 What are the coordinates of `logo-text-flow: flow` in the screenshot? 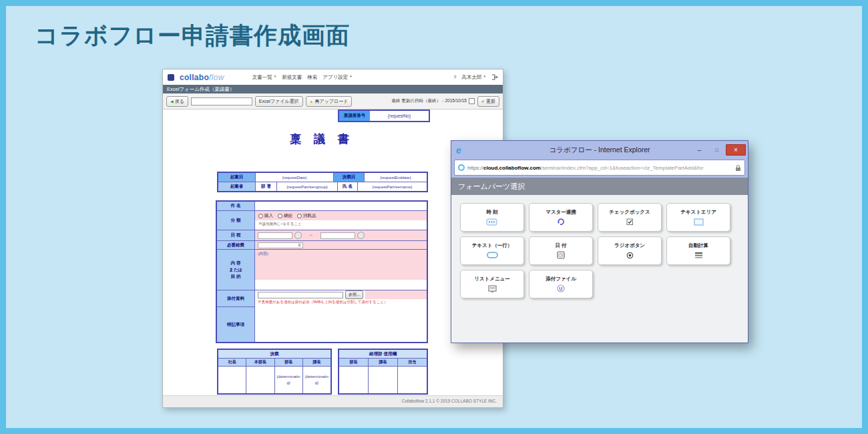 It's located at (216, 77).